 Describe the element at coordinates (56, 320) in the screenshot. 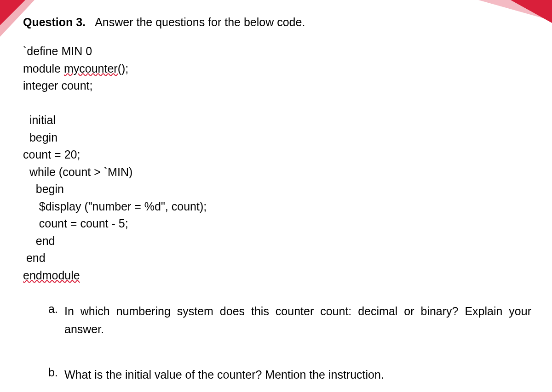

I see `sub-question-marker: a.` at that location.